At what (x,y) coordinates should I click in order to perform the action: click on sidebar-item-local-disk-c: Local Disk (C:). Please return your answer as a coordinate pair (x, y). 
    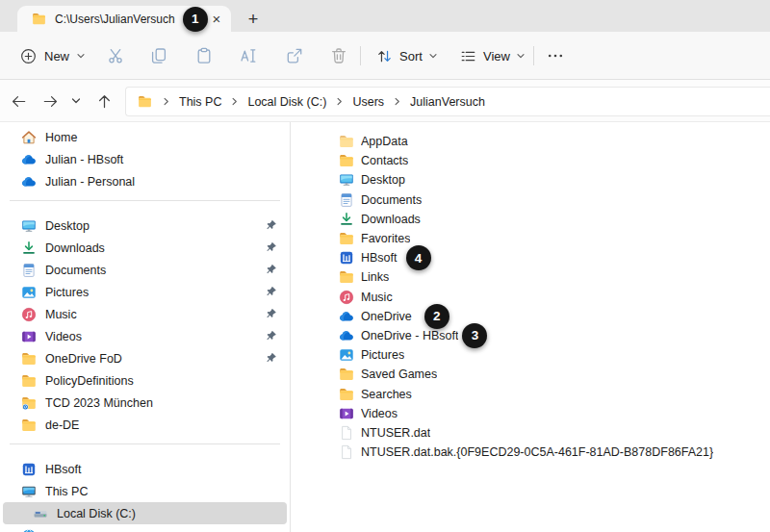
    Looking at the image, I should click on (144, 514).